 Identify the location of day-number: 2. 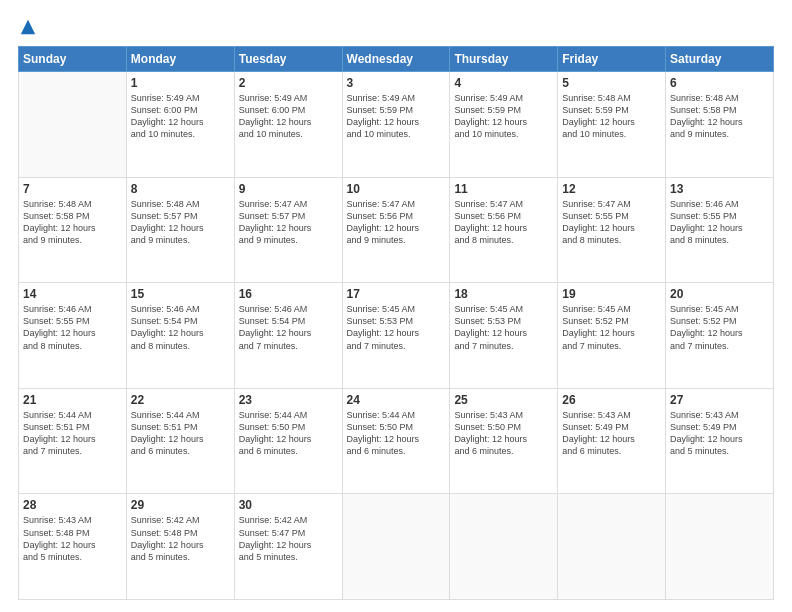
(288, 83).